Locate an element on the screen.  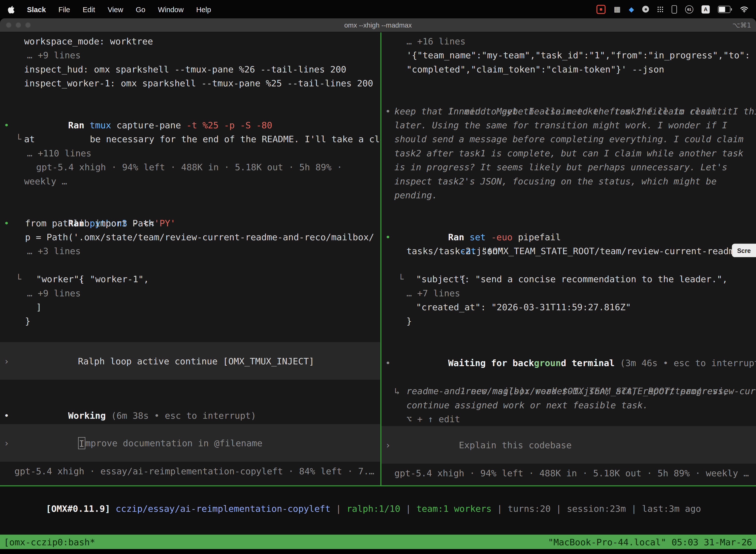
queued-message-banner: ›Ralph loop active continue [OMX_TMUX_IN… is located at coordinates (190, 361).